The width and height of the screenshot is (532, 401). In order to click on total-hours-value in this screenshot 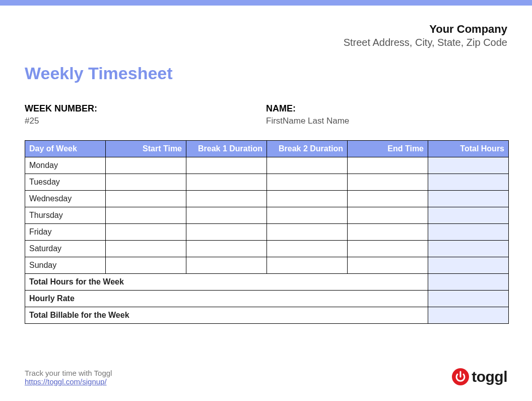, I will do `click(469, 282)`.